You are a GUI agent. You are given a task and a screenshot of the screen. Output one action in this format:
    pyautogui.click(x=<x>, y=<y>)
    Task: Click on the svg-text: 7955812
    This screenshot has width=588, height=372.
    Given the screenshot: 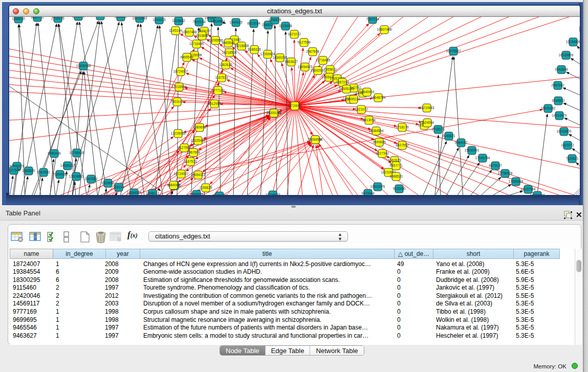 What is the action you would take?
    pyautogui.click(x=330, y=70)
    